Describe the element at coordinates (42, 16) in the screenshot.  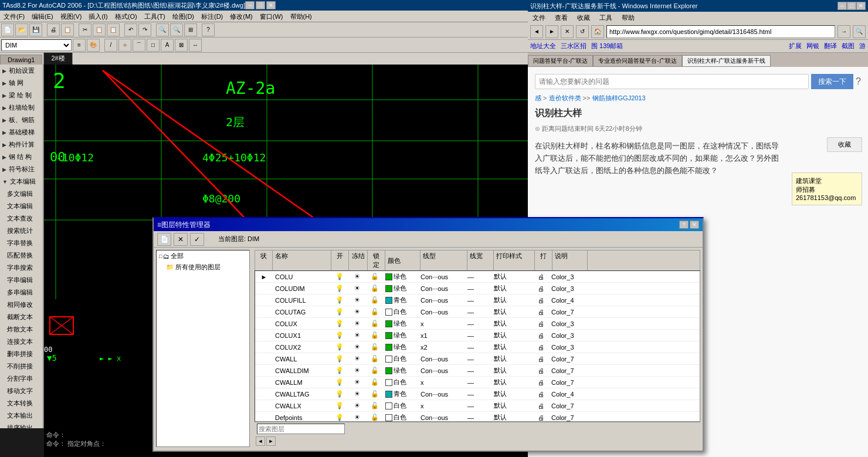
I see `menu-edit: 编辑(E)` at that location.